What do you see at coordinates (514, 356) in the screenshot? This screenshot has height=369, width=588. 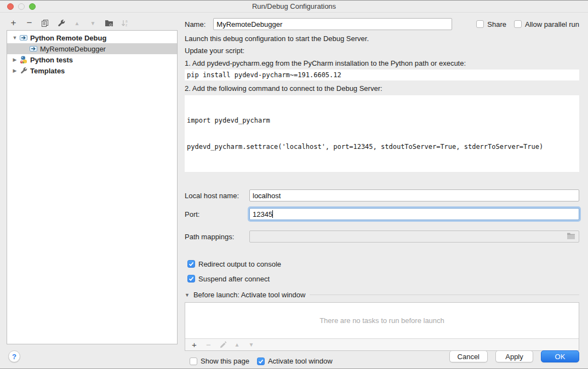 I see `dialog-buttons: Cancel Apply OK` at bounding box center [514, 356].